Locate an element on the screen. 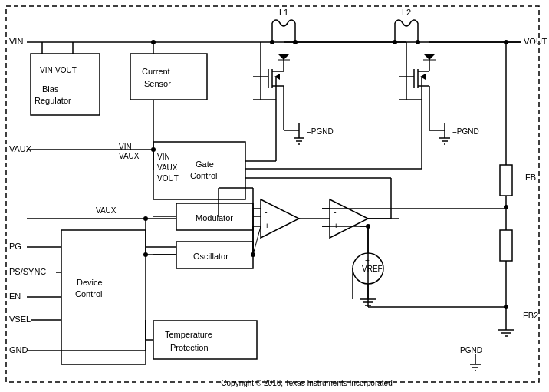  gate-ctrl-label2: Control is located at coordinates (204, 176).